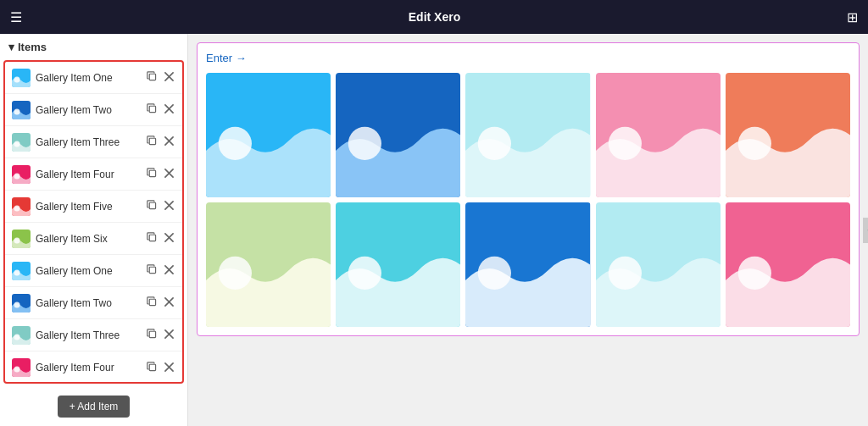 Image resolution: width=868 pixels, height=426 pixels. Describe the element at coordinates (226, 58) in the screenshot. I see `enter-link: Enter →` at that location.